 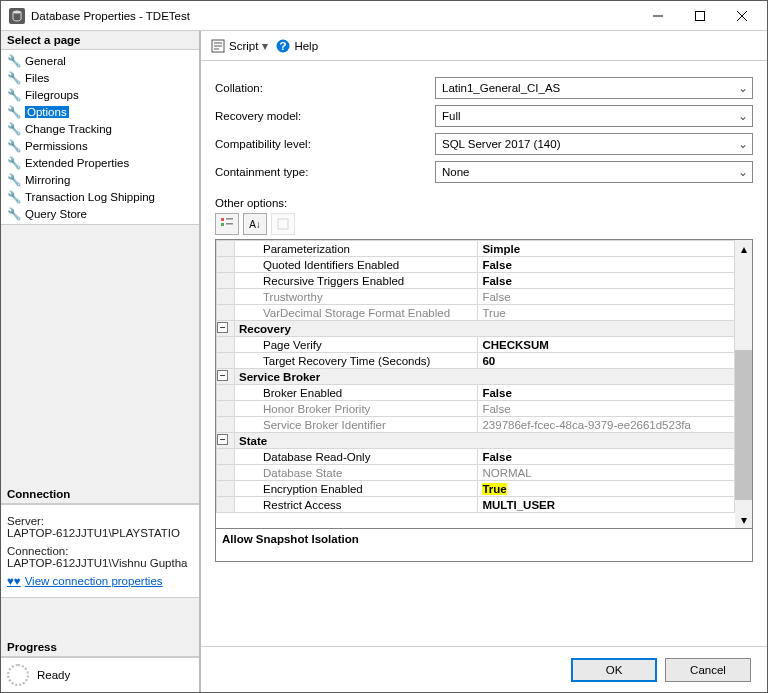 I want to click on property-row: TrustworthyFalse, so click(x=476, y=297).